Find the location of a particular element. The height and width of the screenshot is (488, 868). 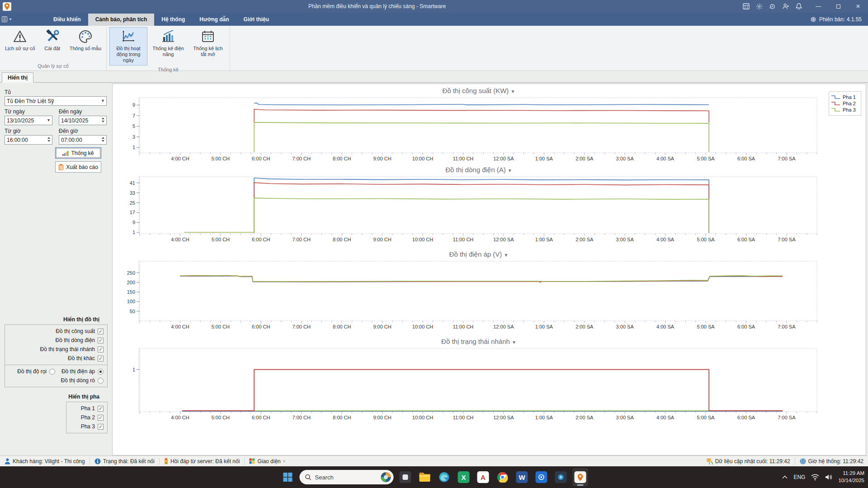

radio-row-dong-ro: Đồ thị dòng rò is located at coordinates (80, 380).